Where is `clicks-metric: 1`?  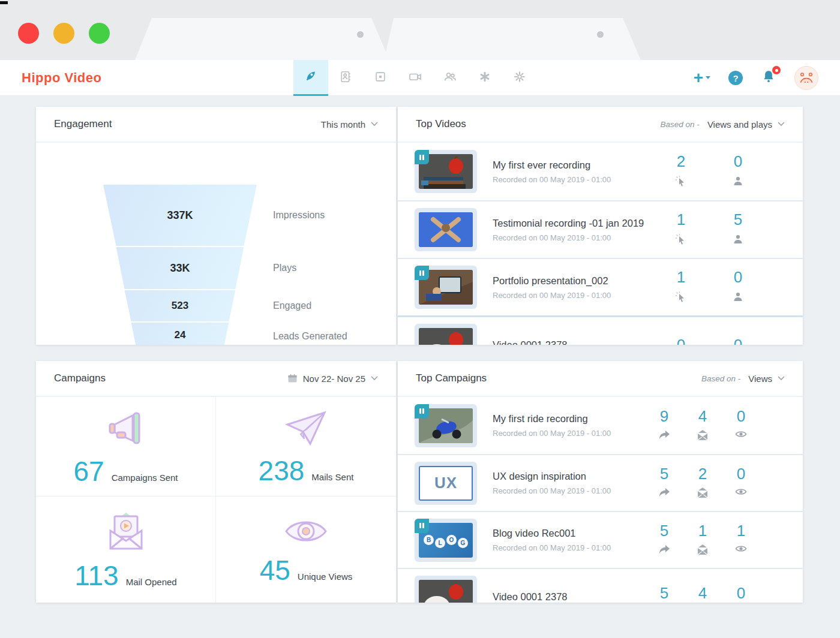 clicks-metric: 1 is located at coordinates (681, 230).